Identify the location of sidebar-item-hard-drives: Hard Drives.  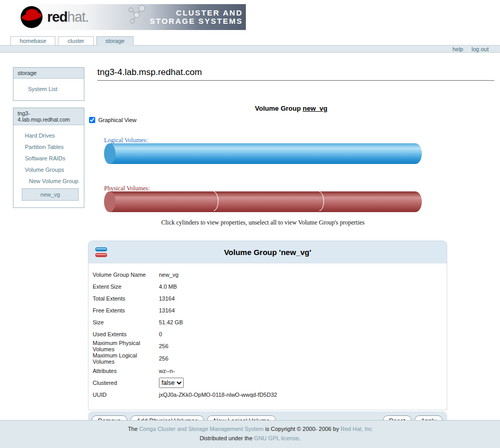
(49, 136).